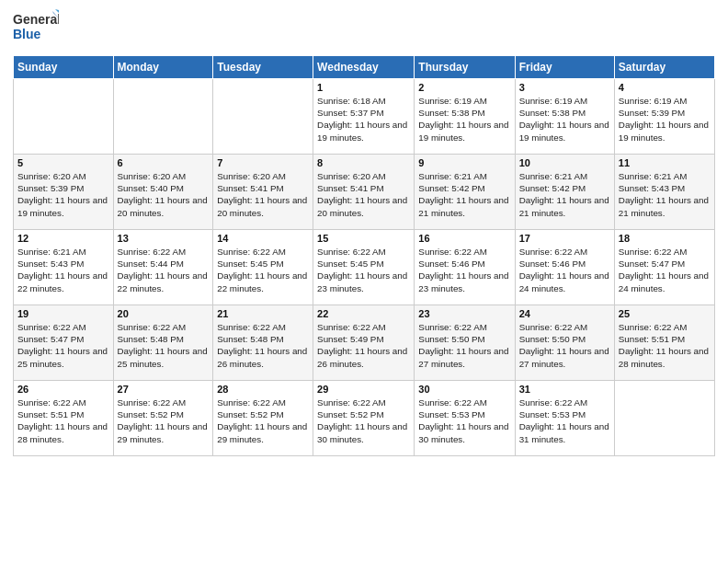 Image resolution: width=728 pixels, height=563 pixels. Describe the element at coordinates (164, 314) in the screenshot. I see `day-number: 20` at that location.